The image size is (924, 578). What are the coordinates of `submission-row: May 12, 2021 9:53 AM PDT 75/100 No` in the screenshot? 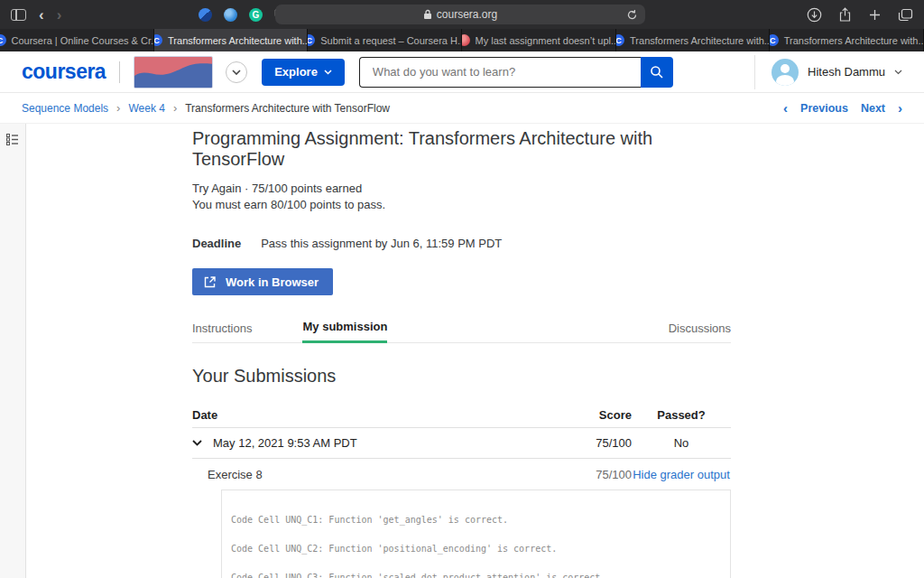 It's located at (462, 443).